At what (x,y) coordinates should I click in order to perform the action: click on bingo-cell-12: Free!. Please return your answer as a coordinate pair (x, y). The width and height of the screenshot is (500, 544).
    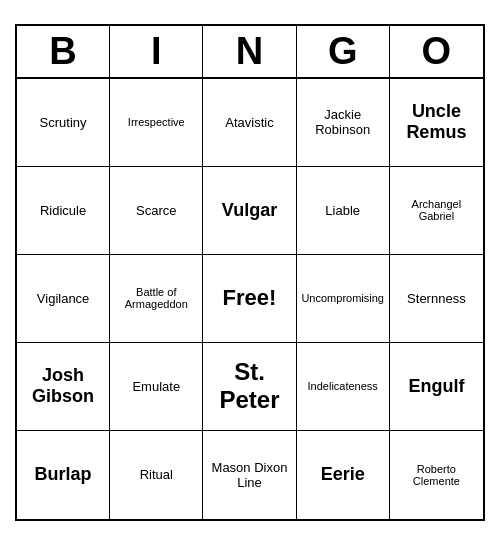
    Looking at the image, I should click on (250, 299).